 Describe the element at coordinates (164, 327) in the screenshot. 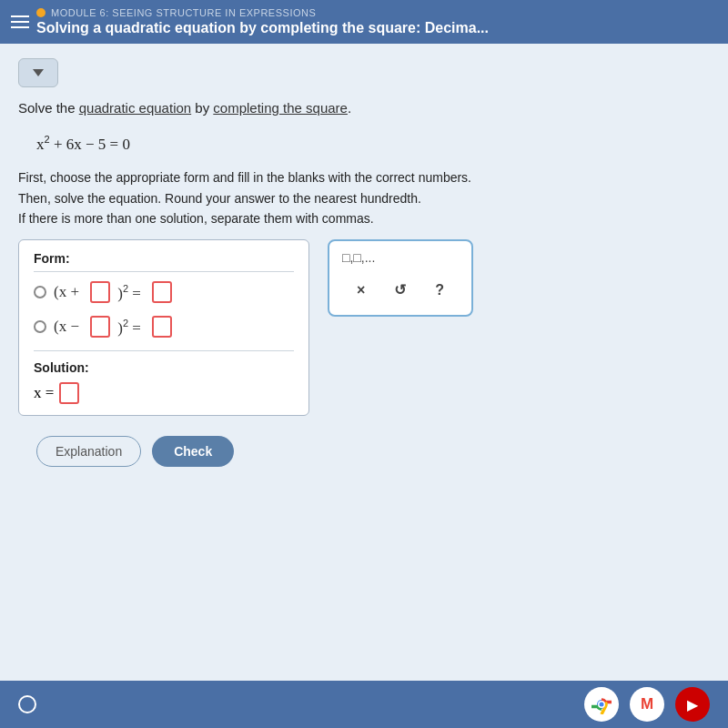

I see `form-option-2: (x − )2 =` at that location.